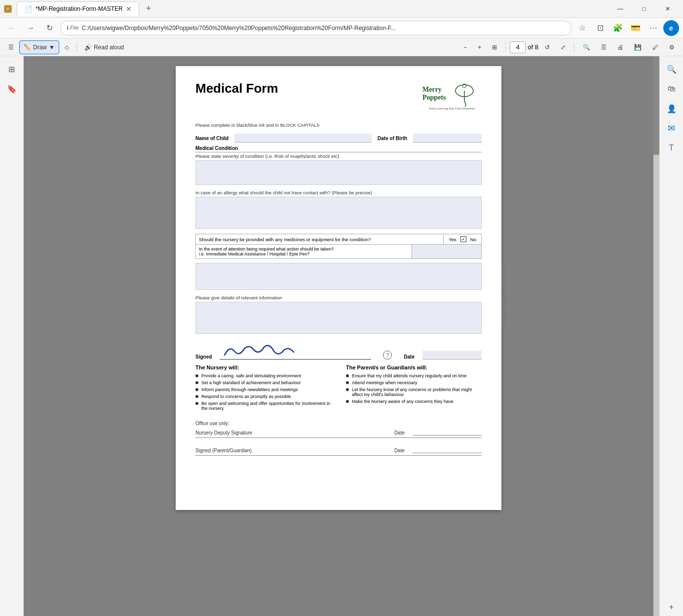  What do you see at coordinates (414, 383) in the screenshot?
I see `list-item: Attend meetings when necessary` at bounding box center [414, 383].